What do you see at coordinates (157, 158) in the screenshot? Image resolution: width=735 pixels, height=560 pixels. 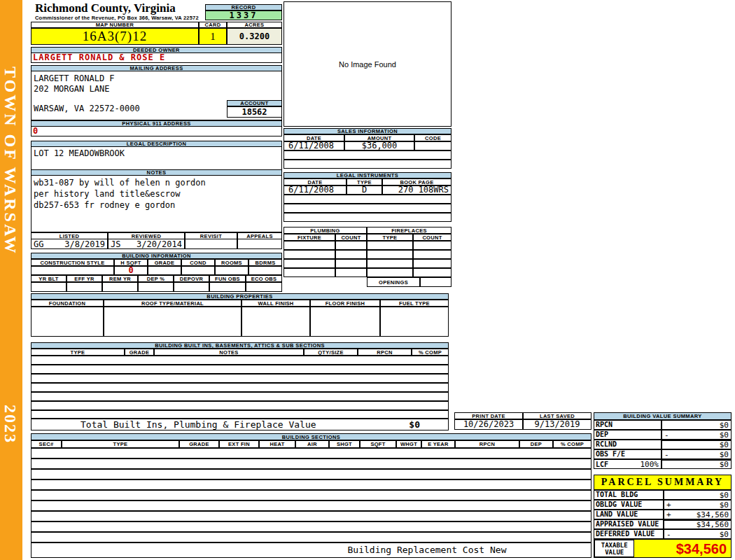 I see `legal-description-value: LOT 12 MEADOWBROOK` at bounding box center [157, 158].